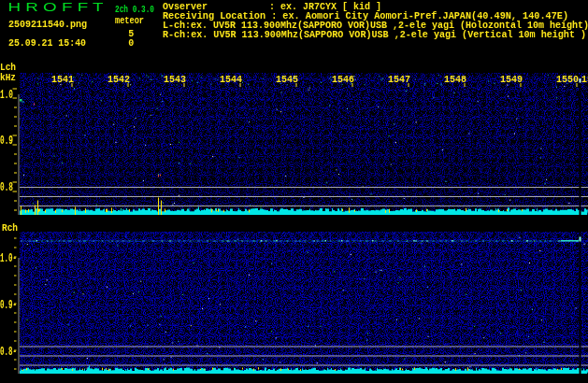 This screenshot has width=588, height=383. Describe the element at coordinates (231, 80) in the screenshot. I see `svg-text: 1544` at that location.